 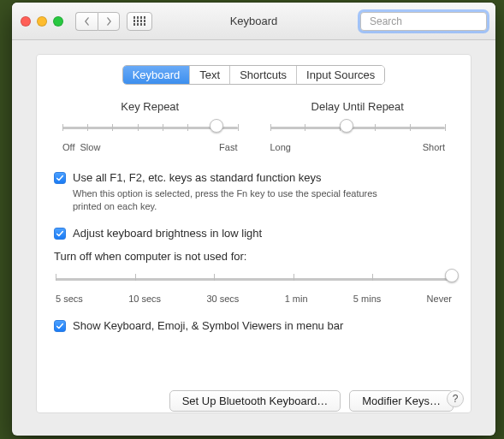 What do you see at coordinates (434, 147) in the screenshot?
I see `delay-short-label: Short` at bounding box center [434, 147].